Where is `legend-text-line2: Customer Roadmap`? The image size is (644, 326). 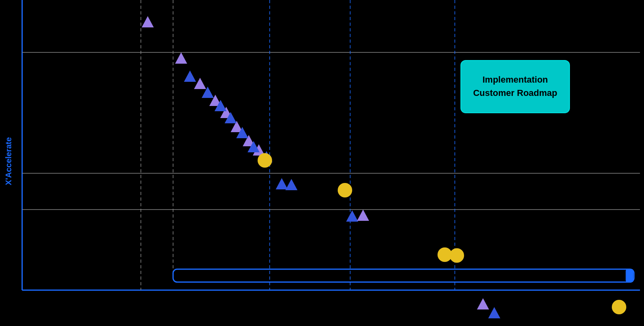
legend-text-line2: Customer Roadmap is located at coordinates (515, 93).